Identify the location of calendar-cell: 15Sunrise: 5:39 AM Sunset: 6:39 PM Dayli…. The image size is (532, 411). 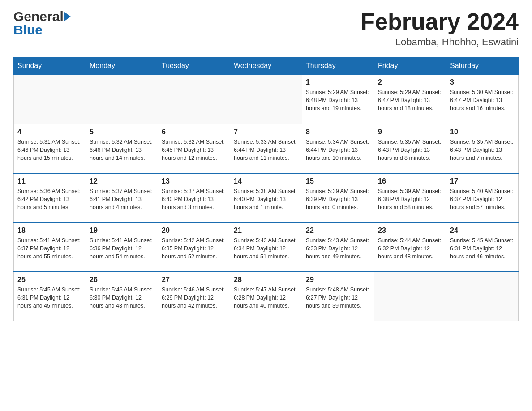
(339, 198).